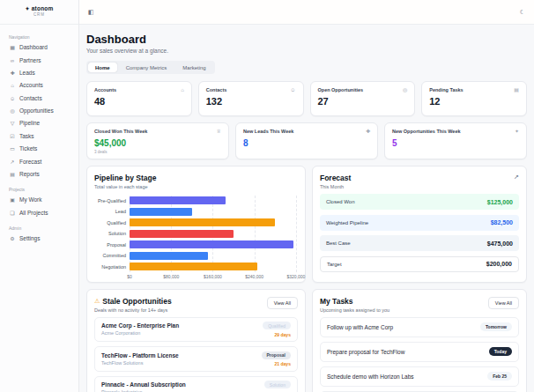 The width and height of the screenshot is (534, 392). Describe the element at coordinates (130, 277) in the screenshot. I see `x-tick-label: $0` at that location.